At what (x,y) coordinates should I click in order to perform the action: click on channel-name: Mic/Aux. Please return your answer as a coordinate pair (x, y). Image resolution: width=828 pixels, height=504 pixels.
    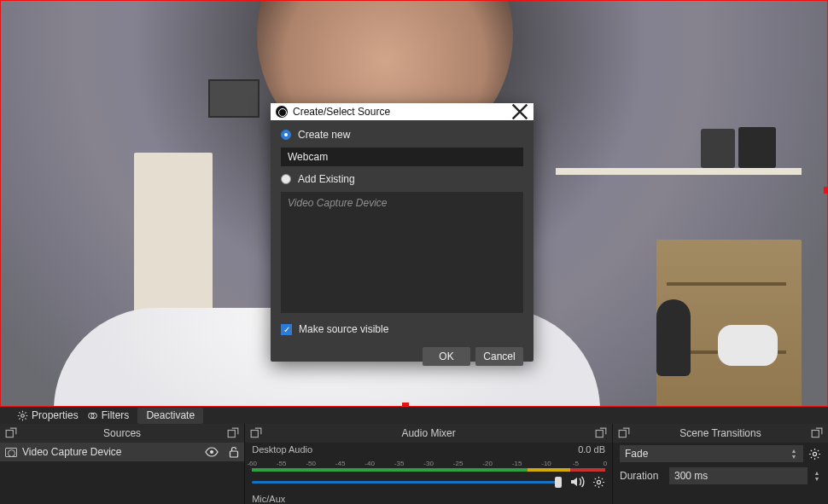
    Looking at the image, I should click on (429, 496).